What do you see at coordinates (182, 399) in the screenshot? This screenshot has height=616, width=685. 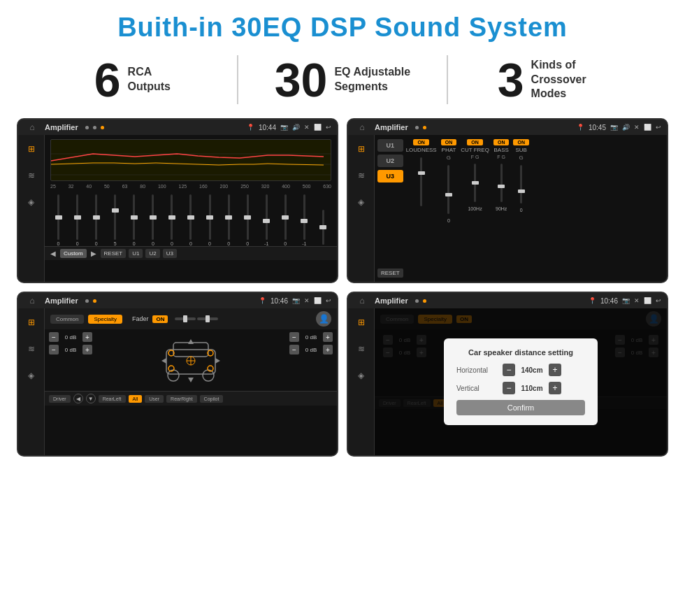 I see `rear-right-btn: RearRight` at bounding box center [182, 399].